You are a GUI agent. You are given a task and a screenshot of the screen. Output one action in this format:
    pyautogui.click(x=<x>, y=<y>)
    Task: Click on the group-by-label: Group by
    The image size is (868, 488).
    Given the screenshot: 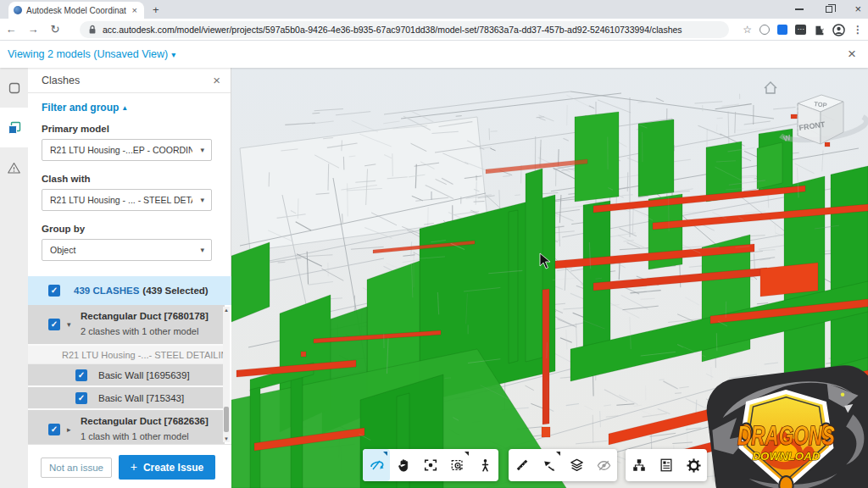 What is the action you would take?
    pyautogui.click(x=63, y=229)
    